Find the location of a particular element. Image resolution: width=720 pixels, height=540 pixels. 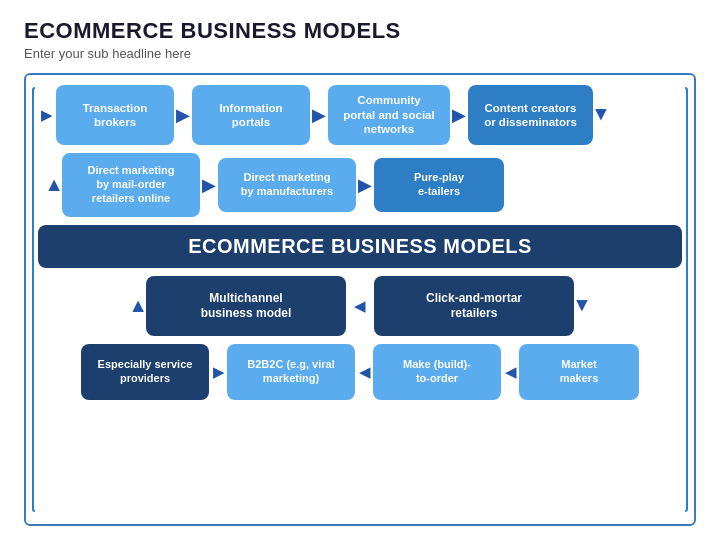

left-border-bracket is located at coordinates (34, 300).